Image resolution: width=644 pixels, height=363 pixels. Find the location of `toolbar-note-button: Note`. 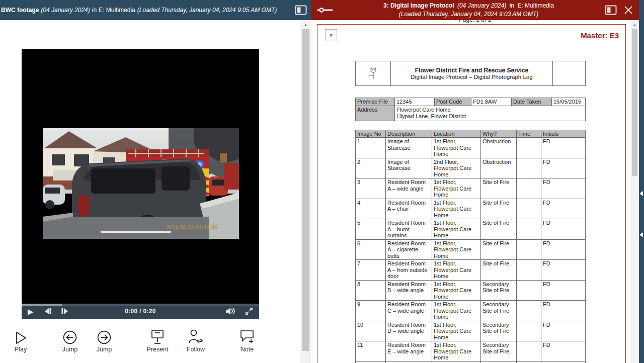

toolbar-note-button: Note is located at coordinates (247, 340).